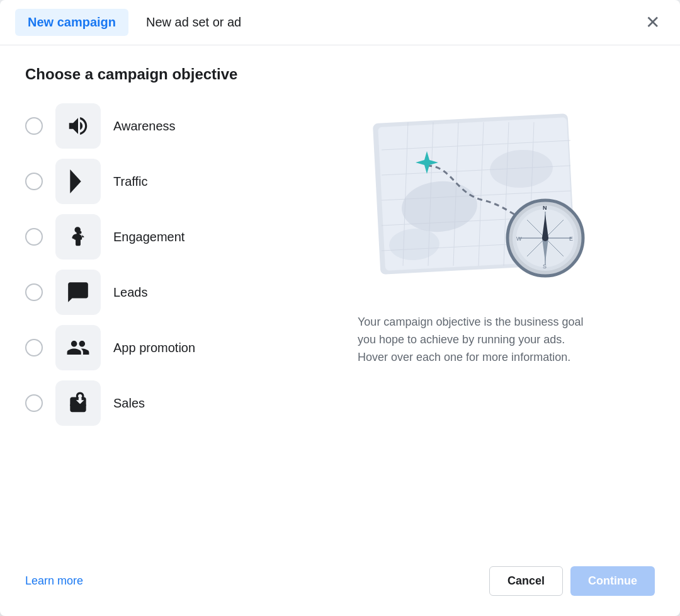 This screenshot has width=680, height=616. I want to click on awareness-icon, so click(78, 126).